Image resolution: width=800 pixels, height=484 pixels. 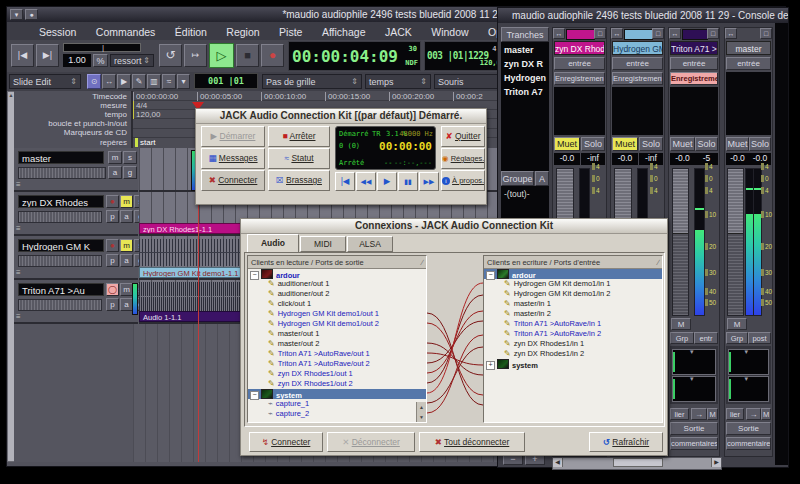 I want to click on track-header-zyn: zyn DX Rhodes ● m s p a g ≡, so click(x=76, y=214).